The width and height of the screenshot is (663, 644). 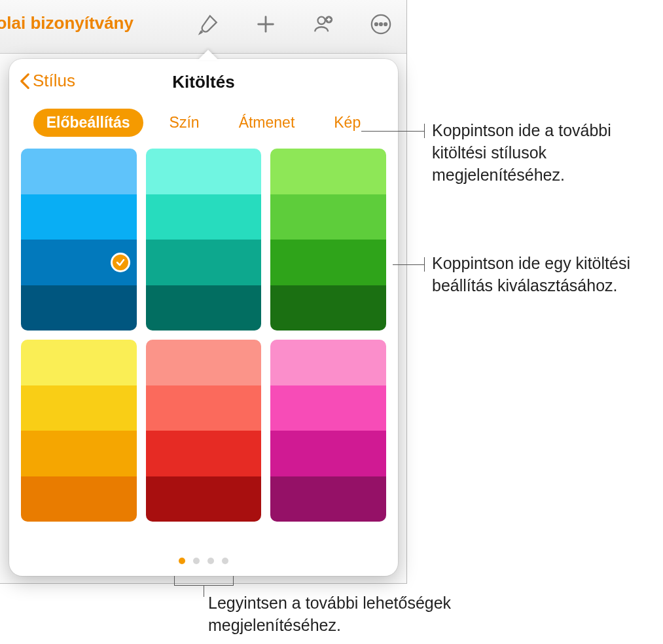 What do you see at coordinates (381, 24) in the screenshot?
I see `more-icon` at bounding box center [381, 24].